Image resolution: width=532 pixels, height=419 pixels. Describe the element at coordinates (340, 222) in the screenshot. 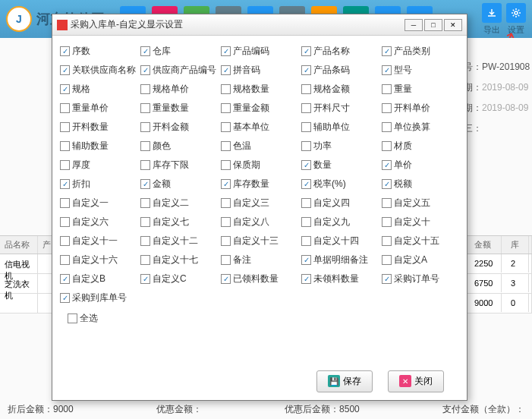

I see `column-checkbox: 自定义九` at that location.